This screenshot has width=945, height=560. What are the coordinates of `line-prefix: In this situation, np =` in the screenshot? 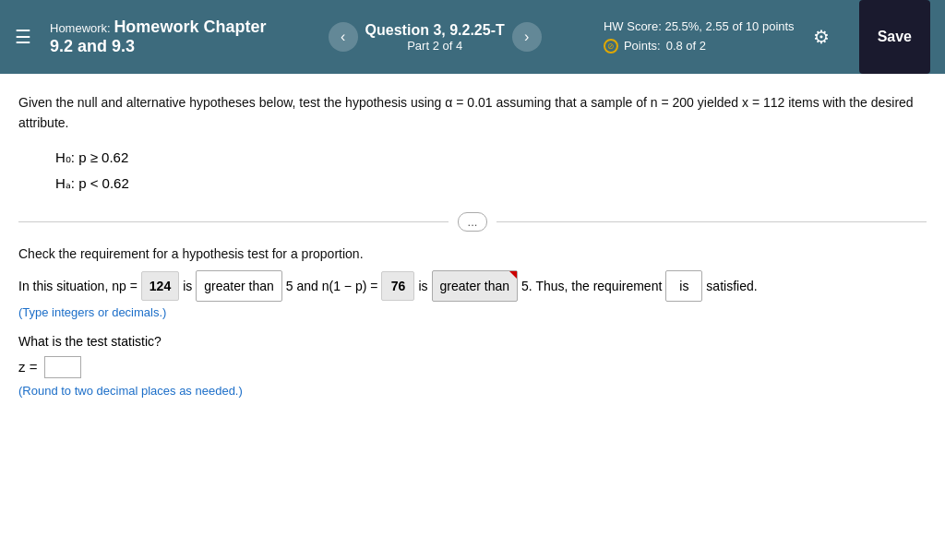 It's located at (78, 286).